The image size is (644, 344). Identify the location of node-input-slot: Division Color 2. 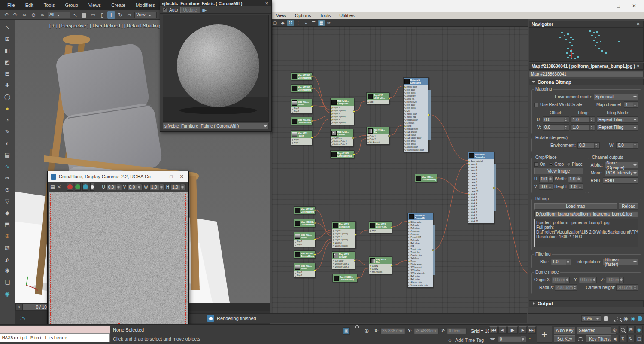
(343, 267).